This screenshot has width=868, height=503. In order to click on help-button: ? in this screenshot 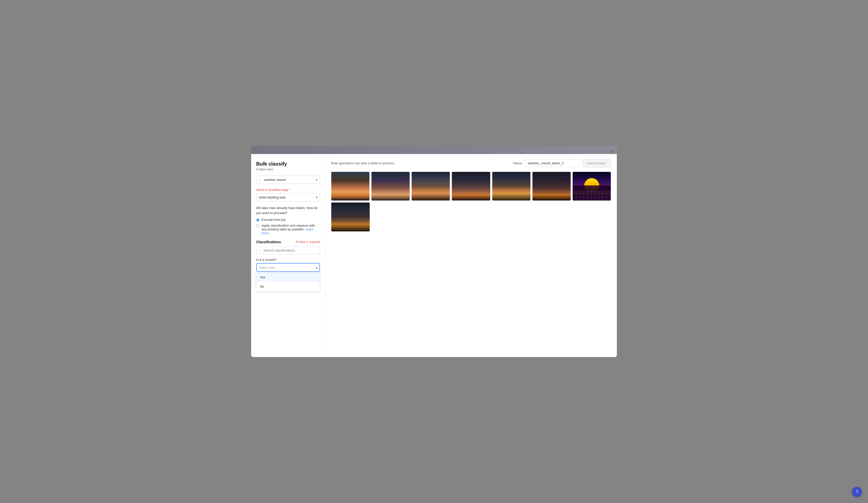, I will do `click(857, 492)`.